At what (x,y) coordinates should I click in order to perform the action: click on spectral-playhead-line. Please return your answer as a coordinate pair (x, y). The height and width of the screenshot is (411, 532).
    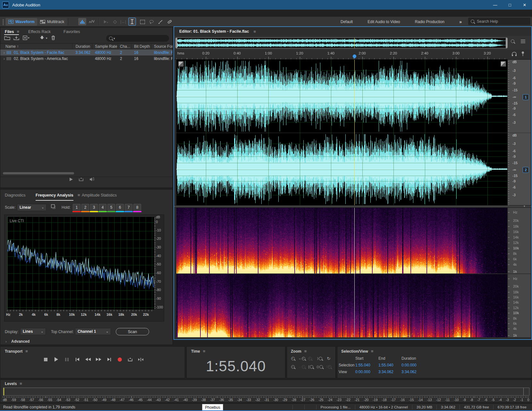
    Looking at the image, I should click on (355, 273).